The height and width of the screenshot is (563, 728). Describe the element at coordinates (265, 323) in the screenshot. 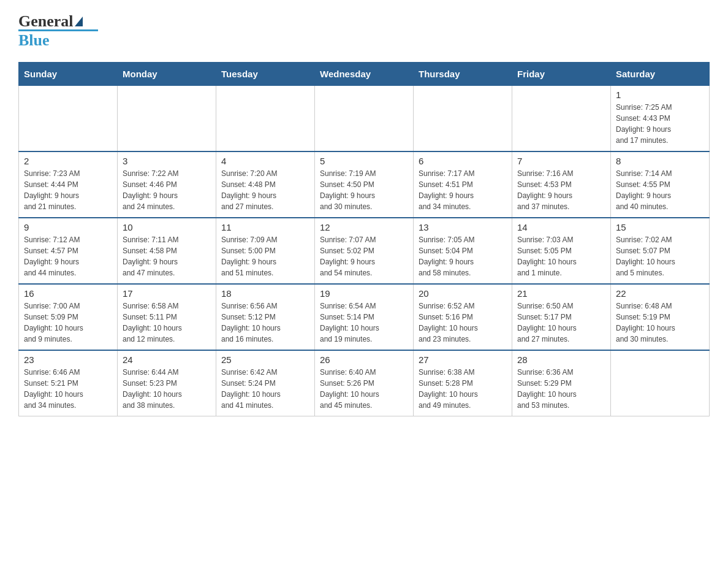

I see `day-info: Sunrise: 6:56 AM Sunset: 5:12 PM Dayligh…` at that location.